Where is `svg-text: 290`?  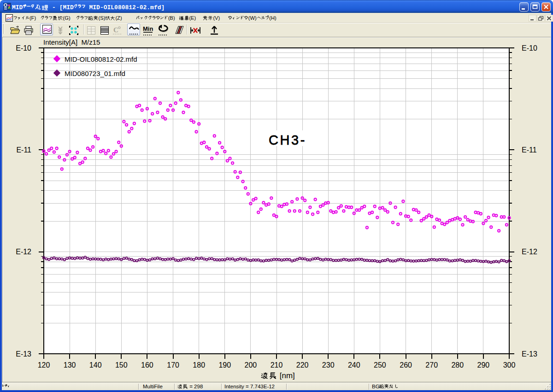 svg-text: 290 is located at coordinates (484, 365).